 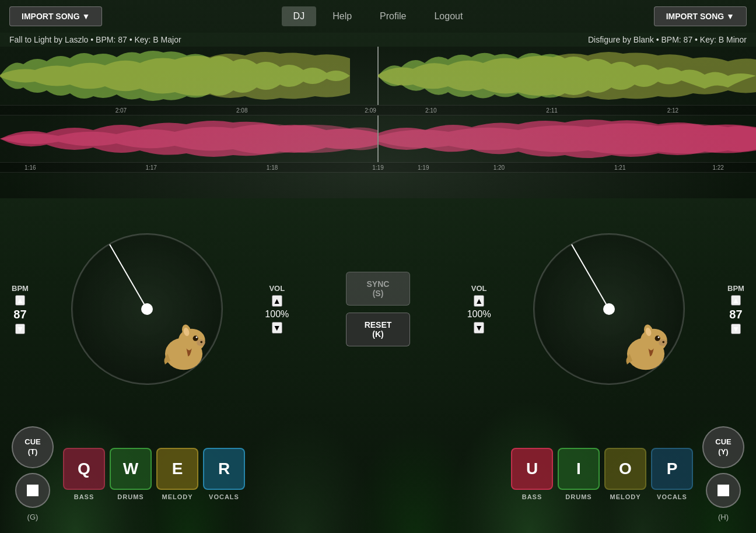 I want to click on time-210: 2:10, so click(x=430, y=111).